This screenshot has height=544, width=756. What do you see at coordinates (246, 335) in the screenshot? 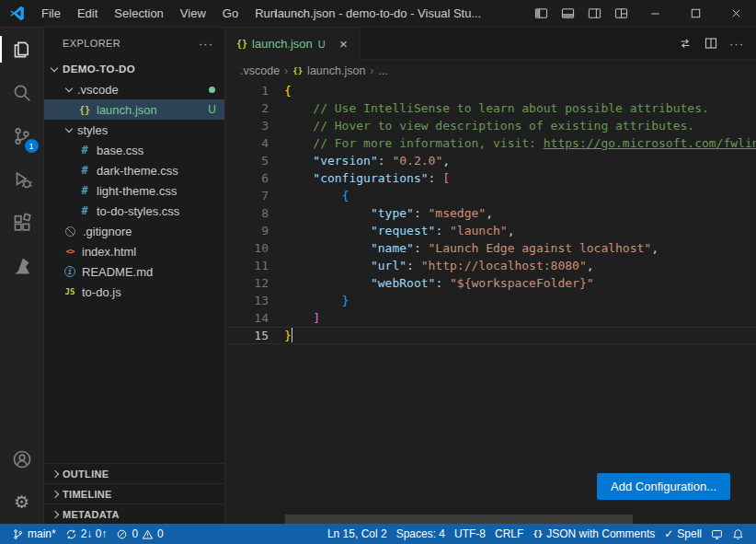
I see `line-number: 15` at bounding box center [246, 335].